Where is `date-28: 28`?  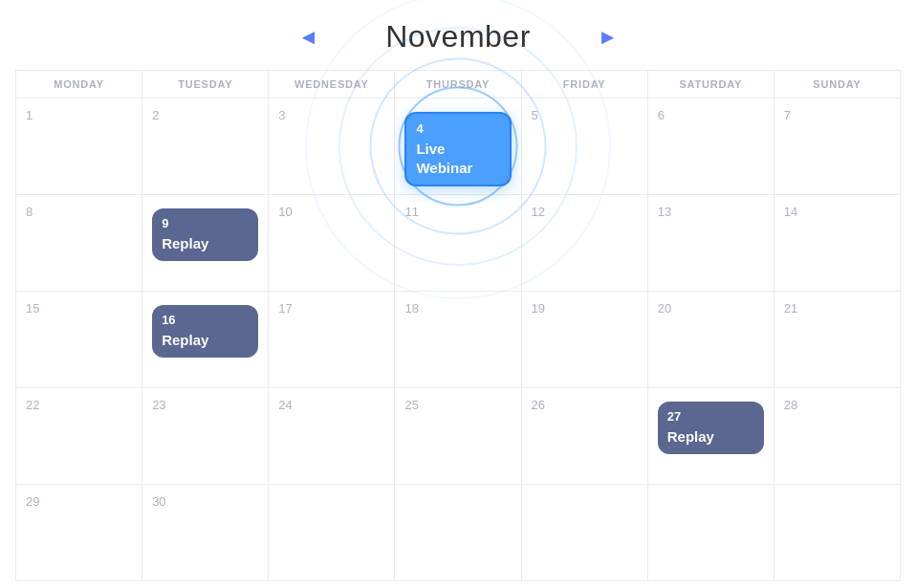 date-28: 28 is located at coordinates (791, 405).